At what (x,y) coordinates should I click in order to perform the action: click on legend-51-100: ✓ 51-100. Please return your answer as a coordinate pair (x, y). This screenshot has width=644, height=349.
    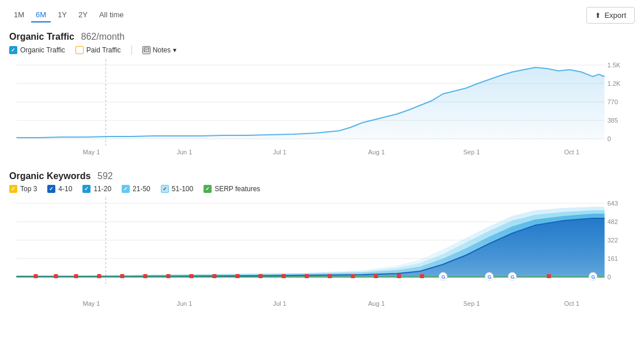
    Looking at the image, I should click on (177, 189).